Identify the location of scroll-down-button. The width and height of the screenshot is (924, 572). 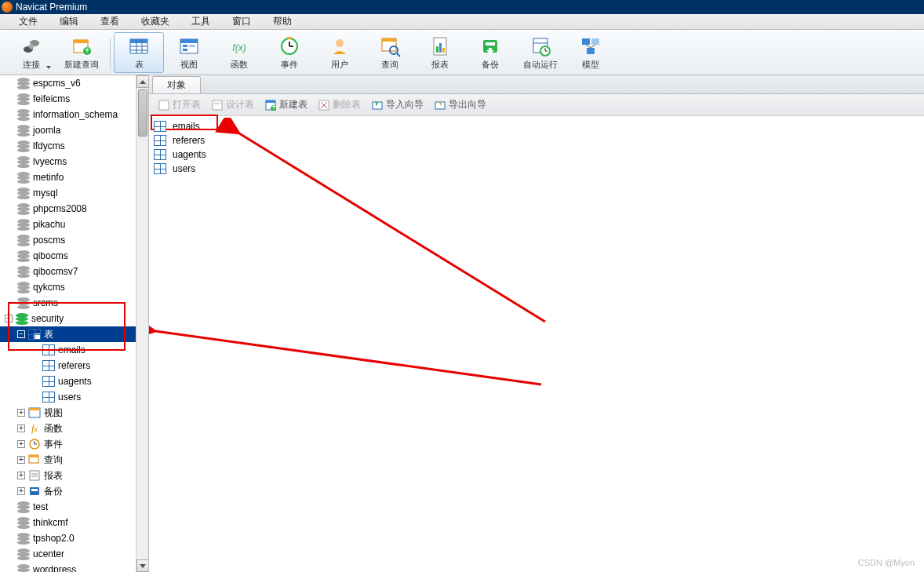
(143, 566).